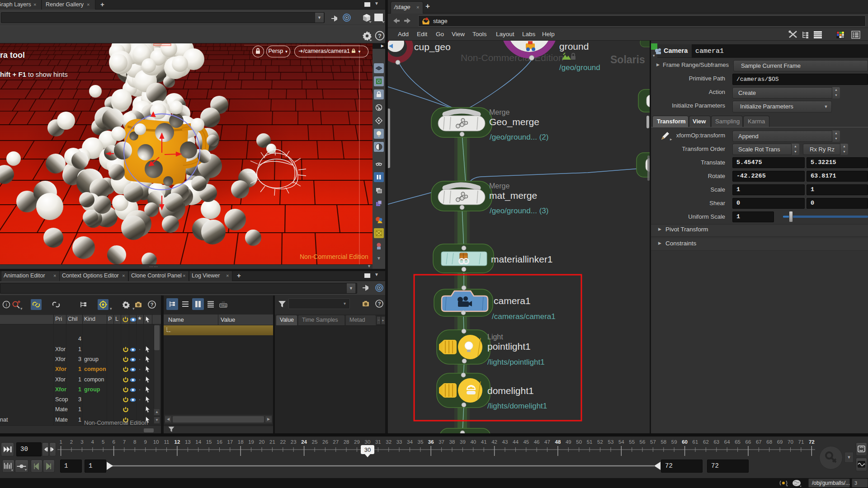 The width and height of the screenshot is (868, 488). I want to click on svg-text: i, so click(6, 305).